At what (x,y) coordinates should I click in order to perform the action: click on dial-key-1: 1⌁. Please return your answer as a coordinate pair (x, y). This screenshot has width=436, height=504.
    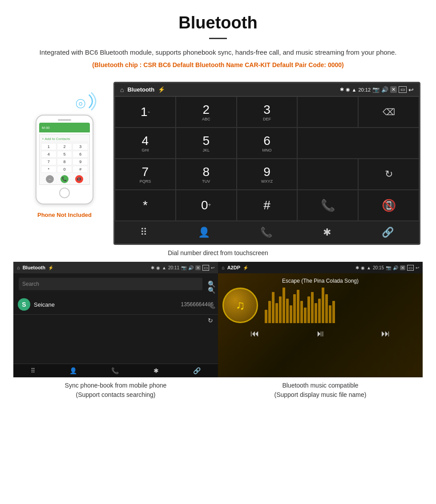
    Looking at the image, I should click on (145, 112).